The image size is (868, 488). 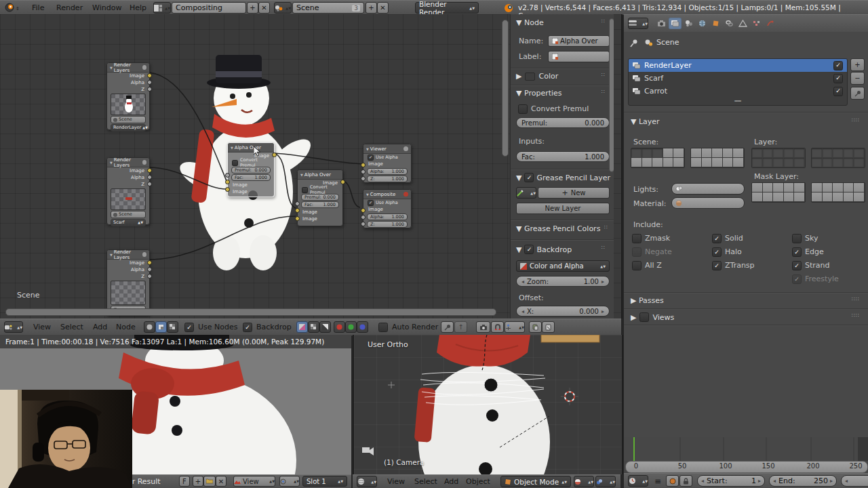 What do you see at coordinates (228, 182) in the screenshot?
I see `input-socket-image1` at bounding box center [228, 182].